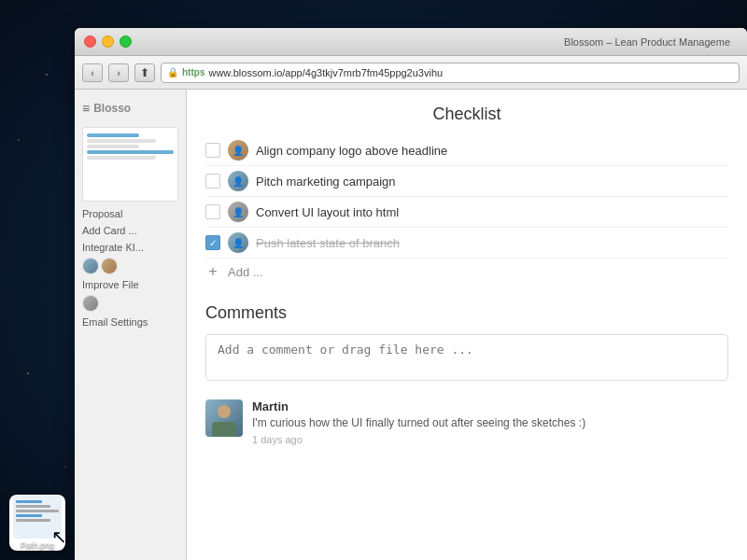  I want to click on item-text-4: Push latest state of branch, so click(481, 243).